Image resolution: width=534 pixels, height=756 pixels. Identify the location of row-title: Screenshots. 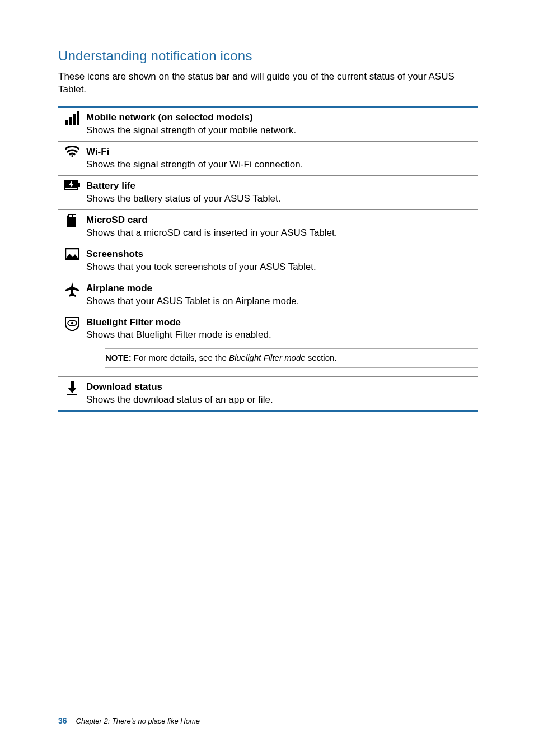
(282, 254).